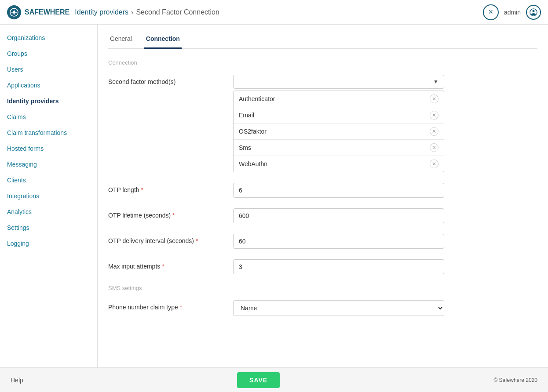 The image size is (548, 392). Describe the element at coordinates (339, 190) in the screenshot. I see `otp-length-control` at that location.